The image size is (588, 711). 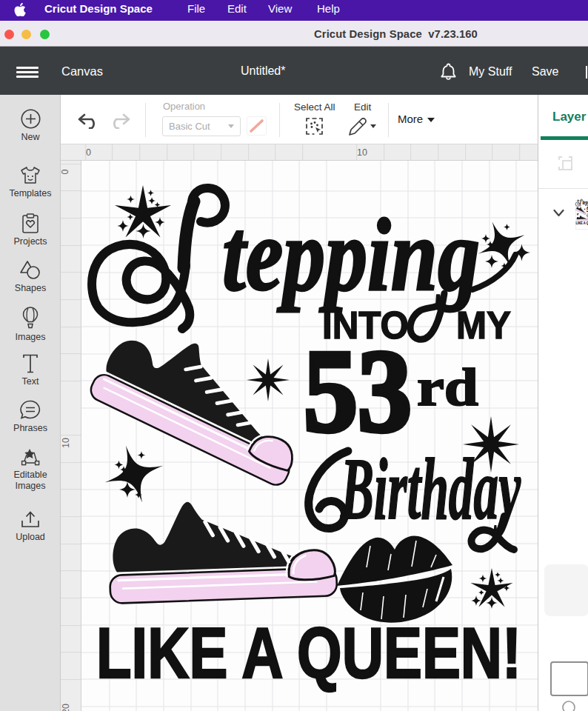 What do you see at coordinates (309, 653) in the screenshot?
I see `svg-text: LIKE A QUEEN!` at bounding box center [309, 653].